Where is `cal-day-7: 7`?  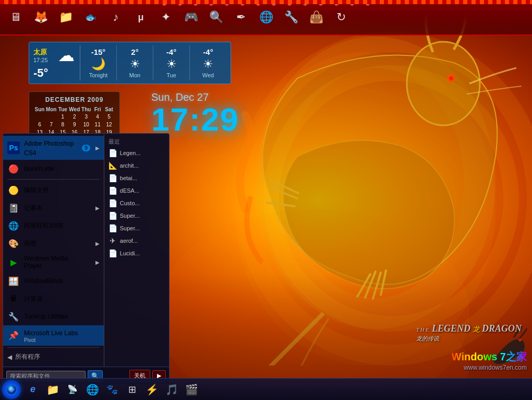
cal-day-7: 7 is located at coordinates (51, 124).